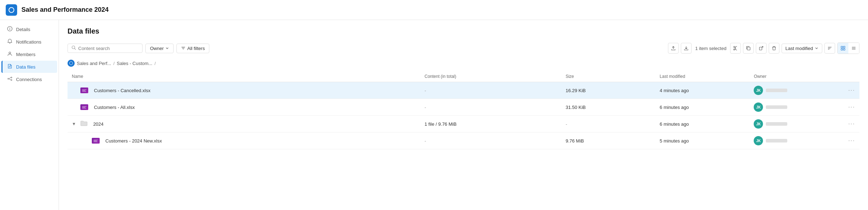 The height and width of the screenshot is (210, 868). Describe the element at coordinates (674, 124) in the screenshot. I see `file-modified-value: 6 minutes ago` at that location.